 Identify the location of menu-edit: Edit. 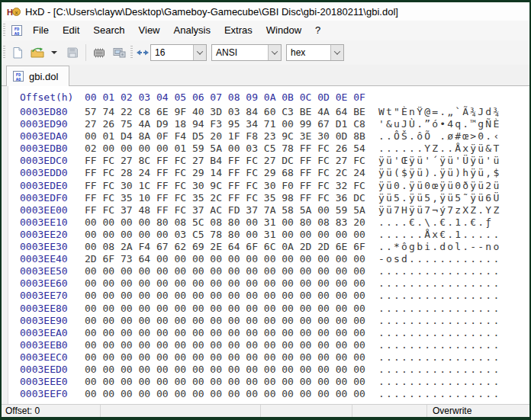
(71, 30).